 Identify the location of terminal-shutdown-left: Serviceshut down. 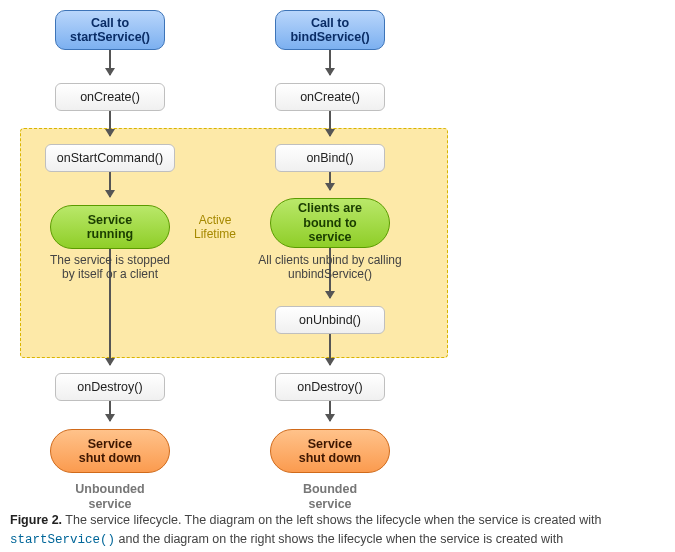
(110, 451).